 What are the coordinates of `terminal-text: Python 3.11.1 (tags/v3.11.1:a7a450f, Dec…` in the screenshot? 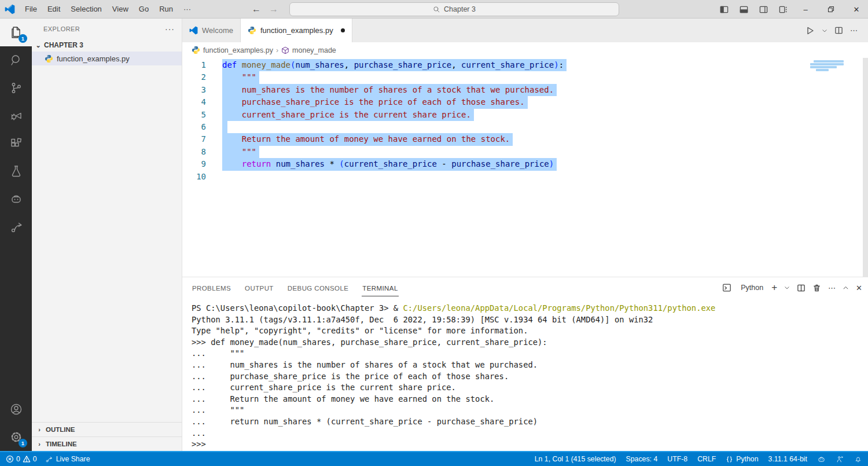 It's located at (422, 320).